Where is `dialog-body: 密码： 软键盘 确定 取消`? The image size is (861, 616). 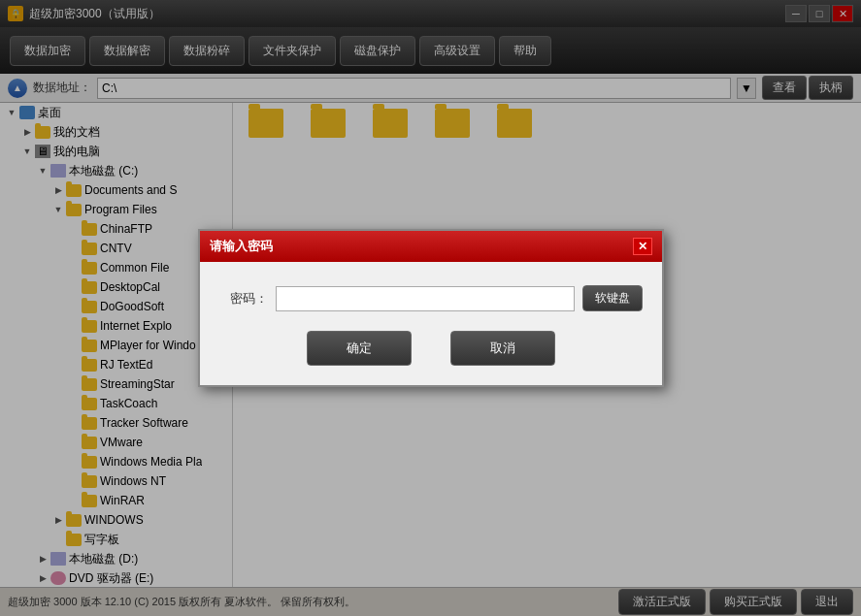 dialog-body: 密码： 软键盘 确定 取消 is located at coordinates (431, 324).